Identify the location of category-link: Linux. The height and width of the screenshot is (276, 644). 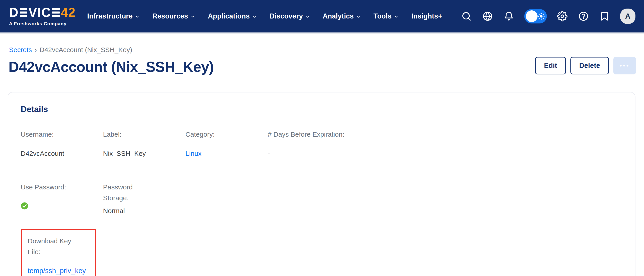
(194, 154).